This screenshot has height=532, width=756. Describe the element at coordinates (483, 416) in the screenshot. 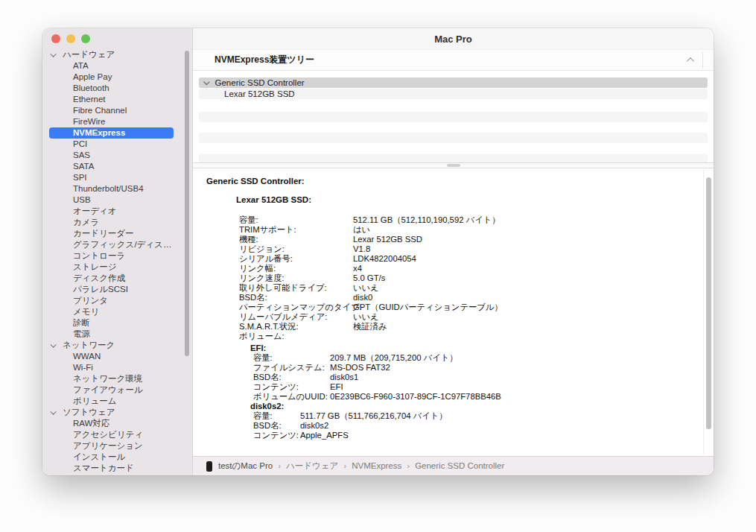

I see `detail-row: 容量:511.77 GB（511,766,216,704 バイト）` at that location.